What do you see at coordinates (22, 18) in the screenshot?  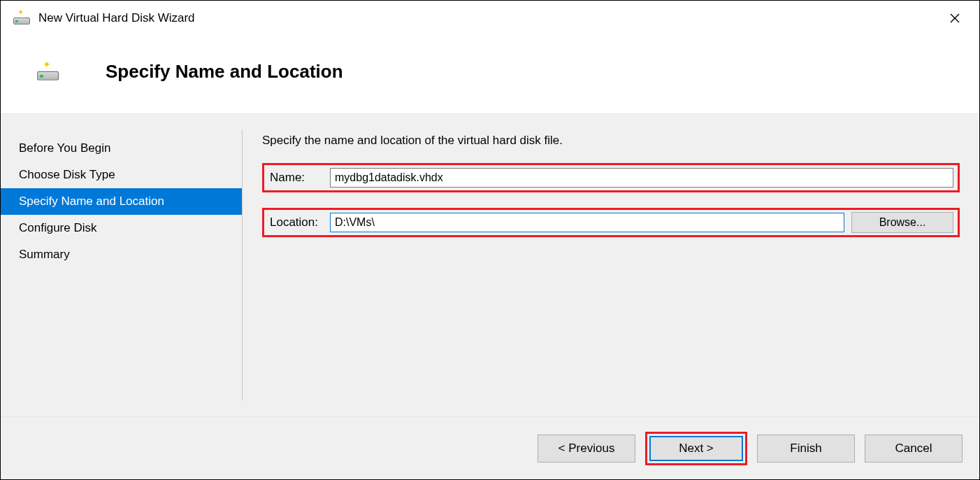 I see `app-icon: ✦` at bounding box center [22, 18].